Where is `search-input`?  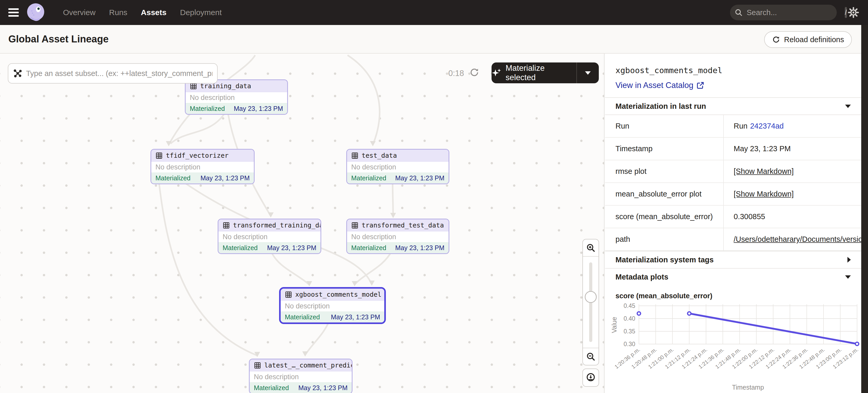
search-input is located at coordinates (796, 13).